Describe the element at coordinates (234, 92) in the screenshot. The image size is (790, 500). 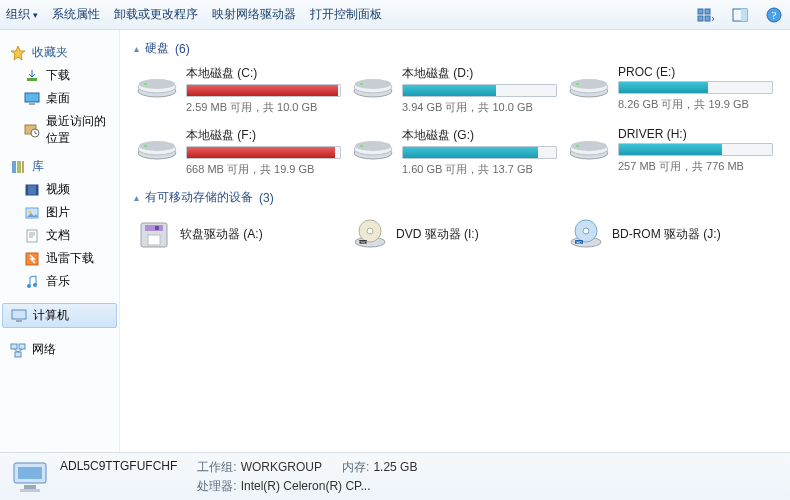
I see `drive-item: 本地磁盘 (C:)2.59 MB 可用，共 10.0 GB` at that location.